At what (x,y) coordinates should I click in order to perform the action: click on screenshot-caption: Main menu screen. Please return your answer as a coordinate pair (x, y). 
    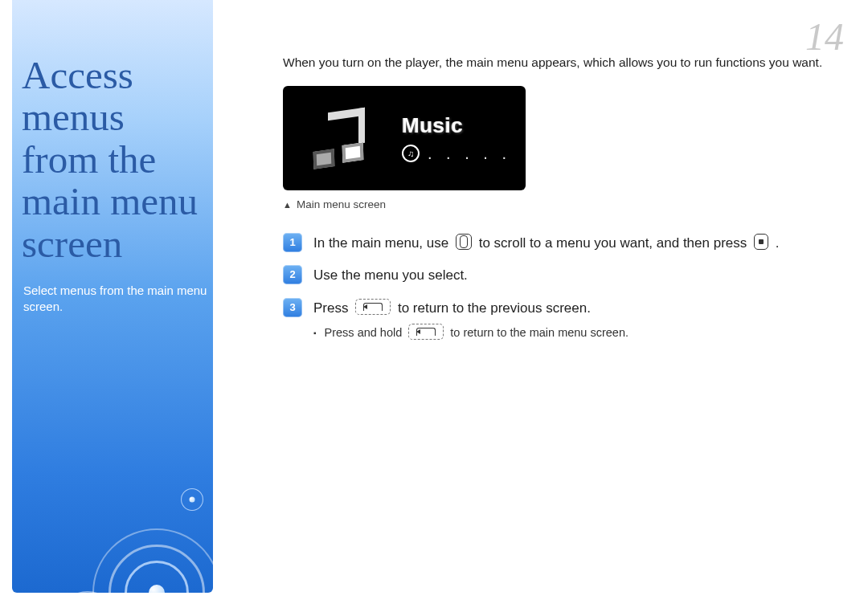
    Looking at the image, I should click on (556, 204).